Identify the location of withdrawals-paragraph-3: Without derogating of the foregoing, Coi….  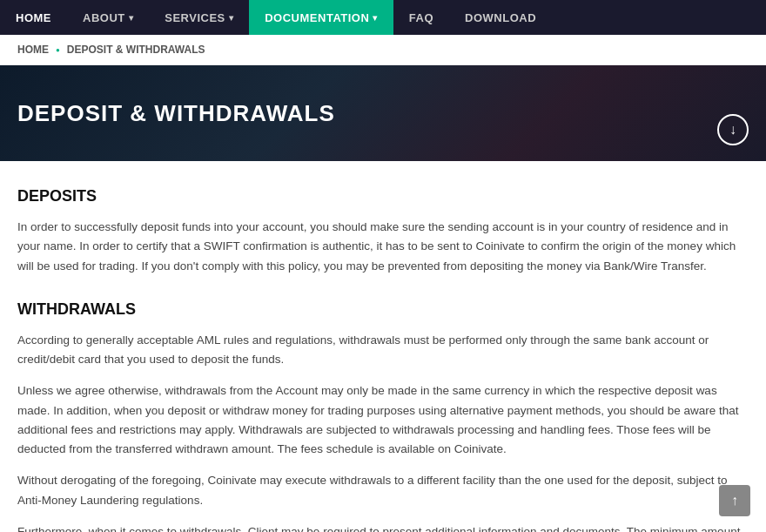
(383, 491).